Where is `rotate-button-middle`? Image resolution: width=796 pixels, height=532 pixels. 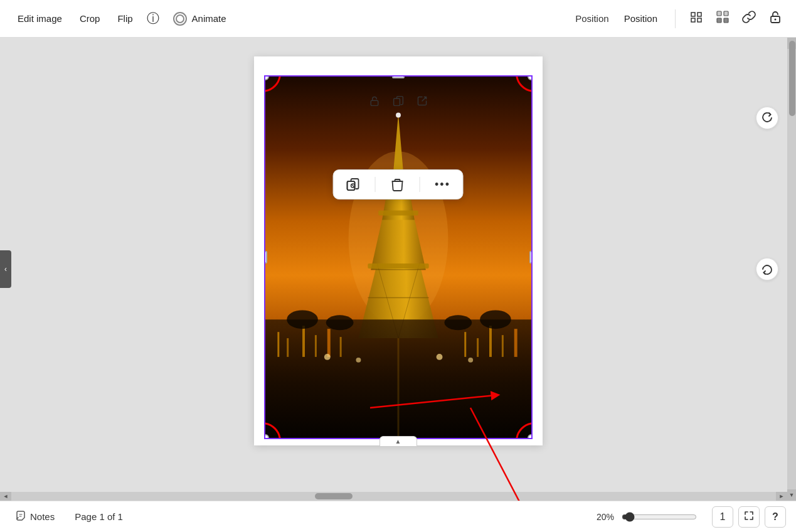 rotate-button-middle is located at coordinates (767, 269).